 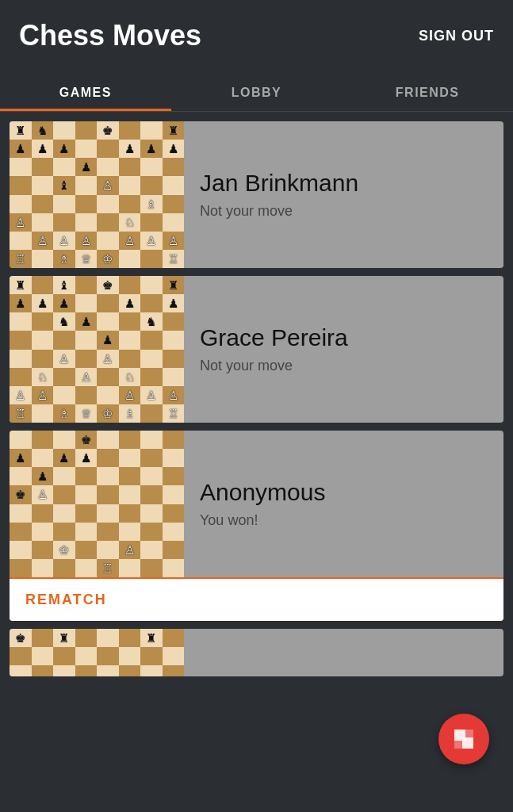 I want to click on tab-games: GAMES, so click(x=86, y=91).